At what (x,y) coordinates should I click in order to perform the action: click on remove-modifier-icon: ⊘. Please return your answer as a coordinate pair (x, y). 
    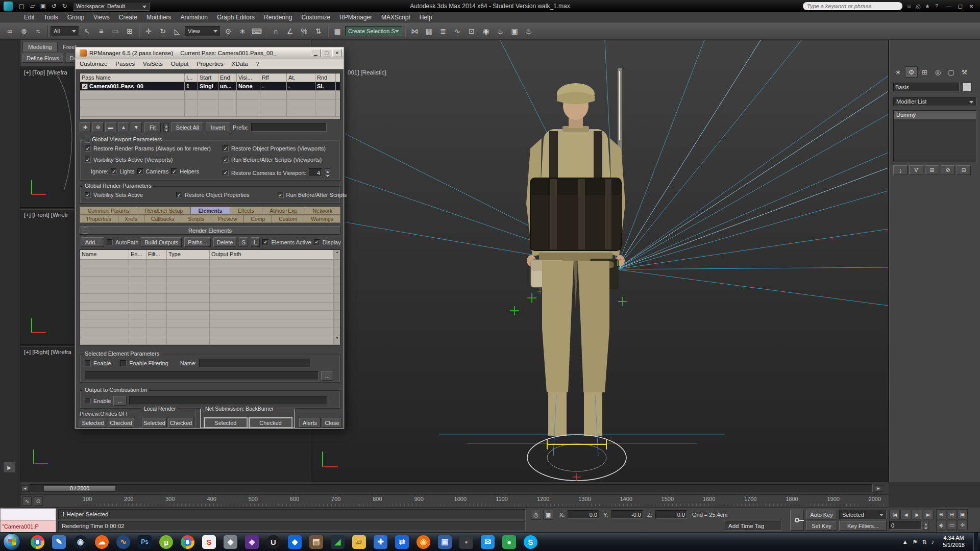
    Looking at the image, I should click on (948, 170).